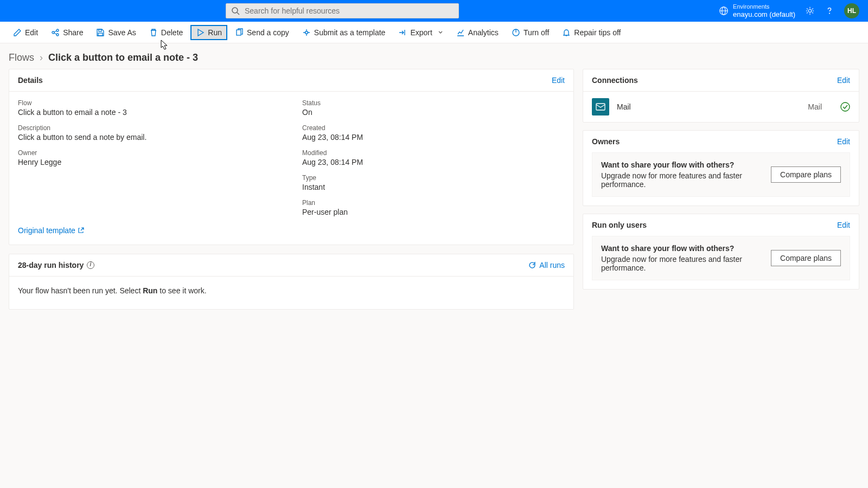  What do you see at coordinates (558, 80) in the screenshot?
I see `details-edit-link: Edit` at bounding box center [558, 80].